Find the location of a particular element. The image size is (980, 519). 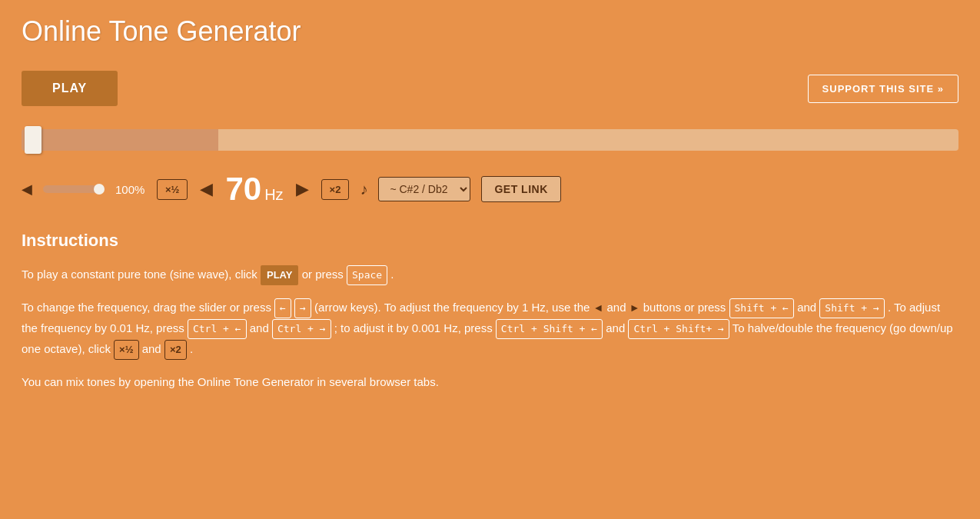

ctrl-left-key: Ctrl + ← is located at coordinates (217, 329).